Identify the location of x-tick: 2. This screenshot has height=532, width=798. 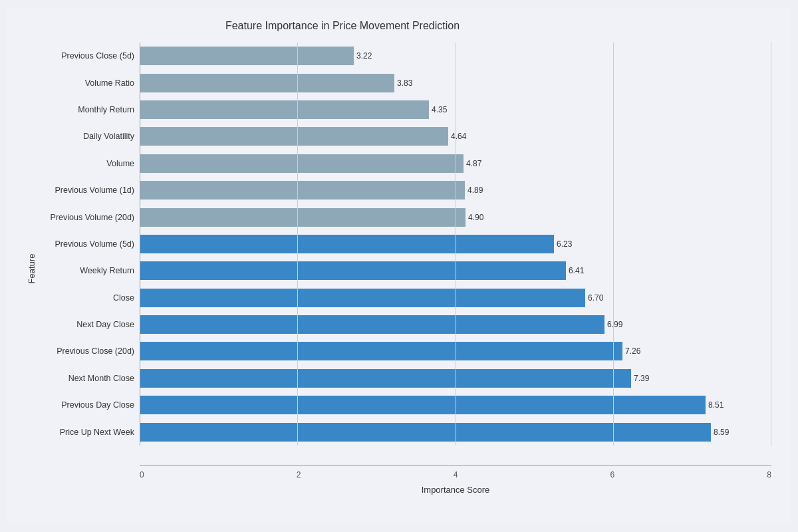
(299, 475).